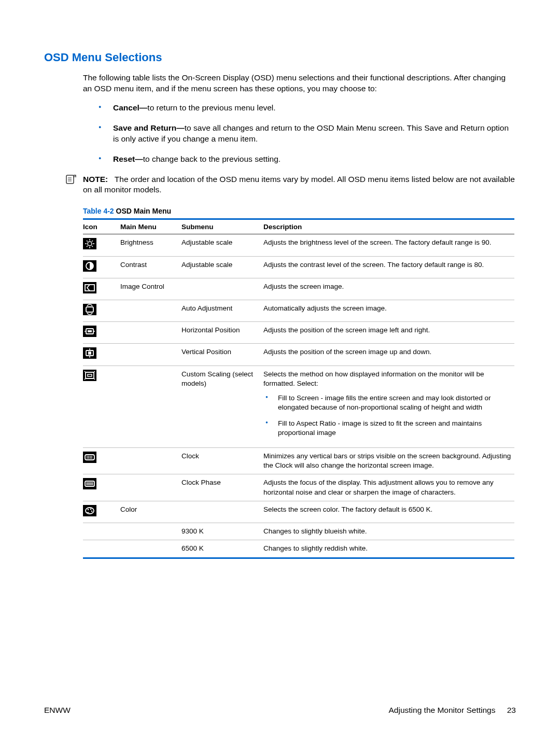 This screenshot has height=745, width=560. I want to click on description-cell: Adjusts the focus of the display. This a…, so click(389, 487).